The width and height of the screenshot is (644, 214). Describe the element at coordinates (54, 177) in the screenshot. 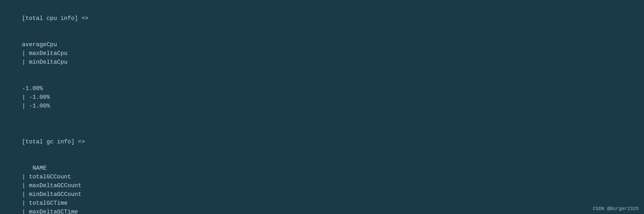

I see `gc-col-totalGCCount: | totalGCCount` at that location.